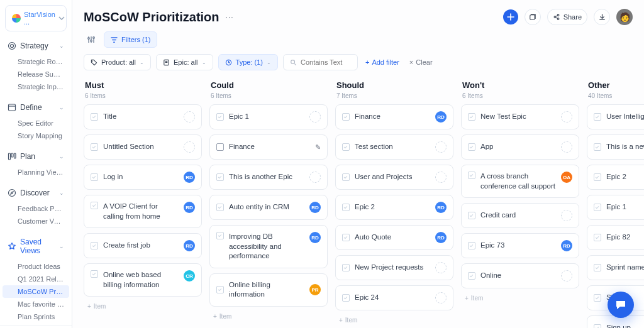 This screenshot has width=644, height=328. What do you see at coordinates (269, 207) in the screenshot?
I see `board-card: Auto entity in CRMRD` at bounding box center [269, 207].